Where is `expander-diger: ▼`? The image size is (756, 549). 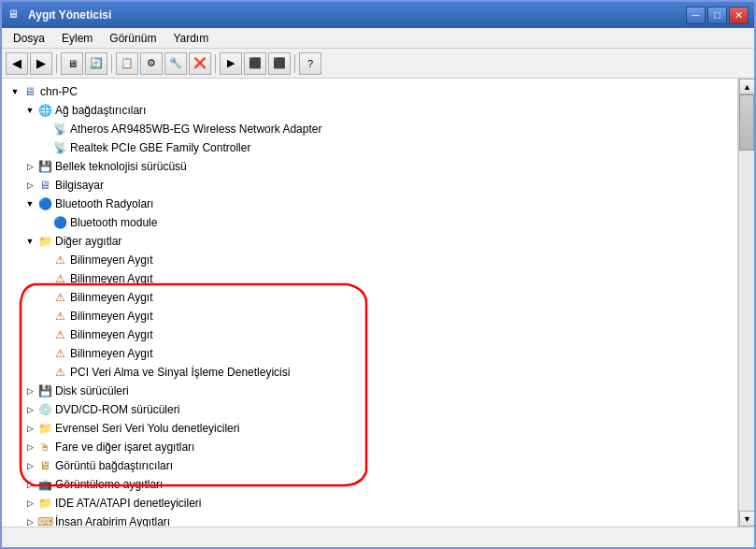
expander-diger: ▼ is located at coordinates (30, 241).